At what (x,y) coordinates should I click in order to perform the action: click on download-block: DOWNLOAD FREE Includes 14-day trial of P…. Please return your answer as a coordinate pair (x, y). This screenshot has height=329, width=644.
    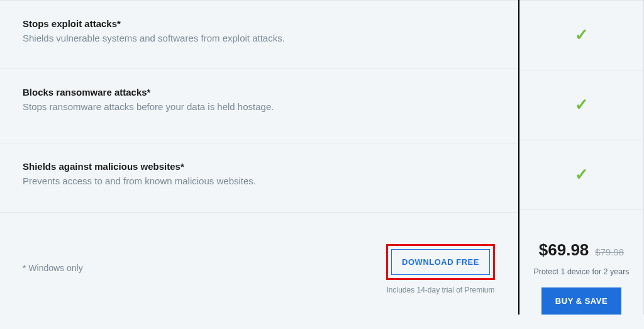
    Looking at the image, I should click on (440, 270).